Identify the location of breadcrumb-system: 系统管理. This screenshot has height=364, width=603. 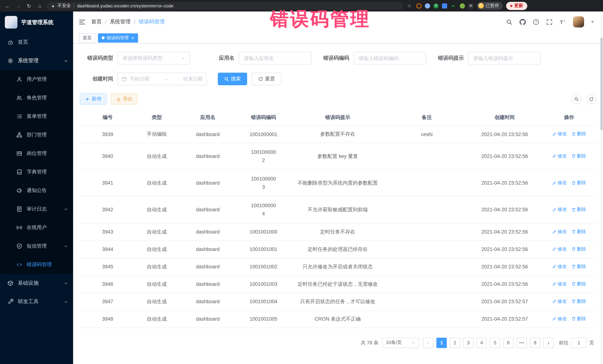
(120, 22).